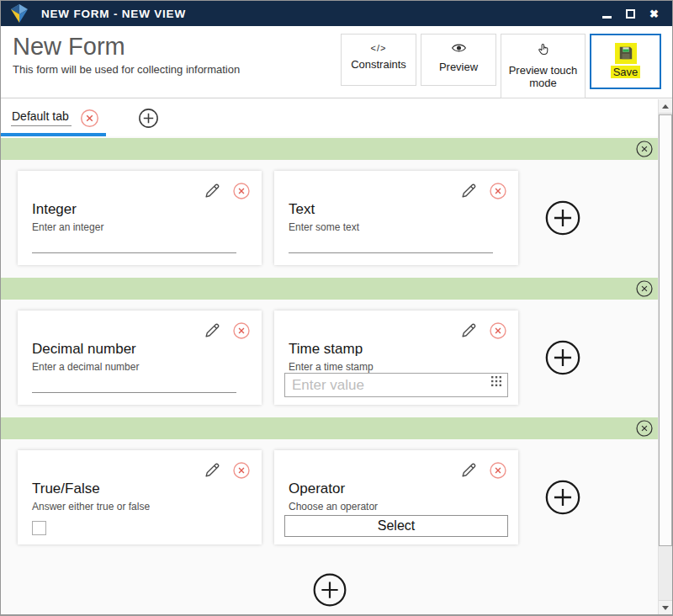  I want to click on save-icon, so click(626, 54).